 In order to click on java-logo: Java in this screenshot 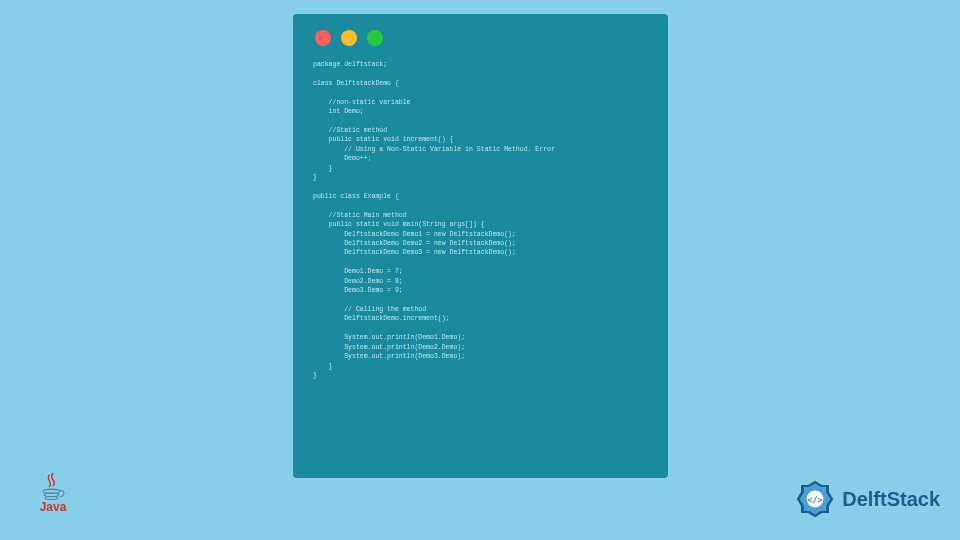, I will do `click(53, 500)`.